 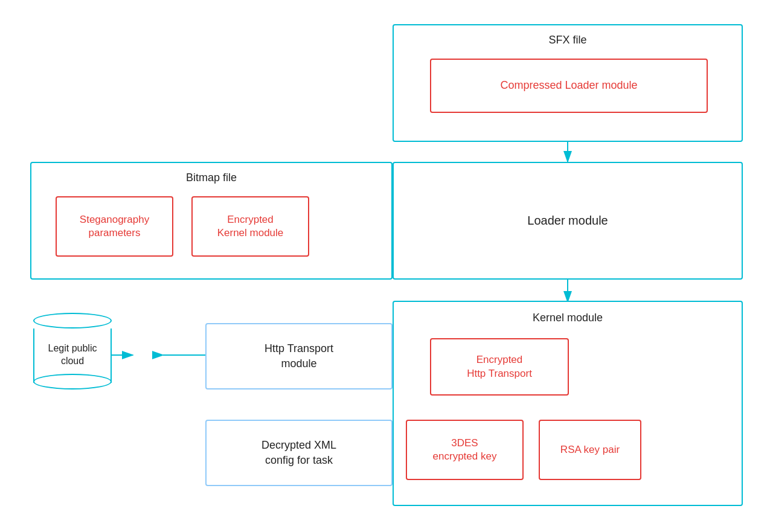 I want to click on cylinder-body: Legit public cloud, so click(x=72, y=356).